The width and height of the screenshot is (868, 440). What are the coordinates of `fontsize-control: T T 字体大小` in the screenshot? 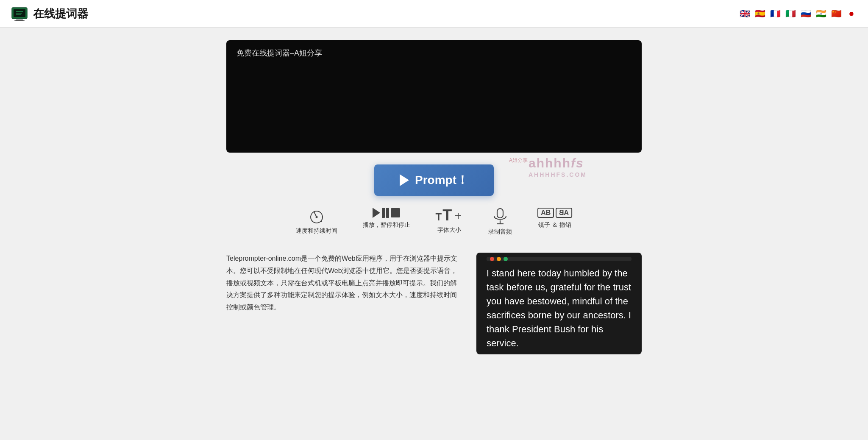 It's located at (449, 221).